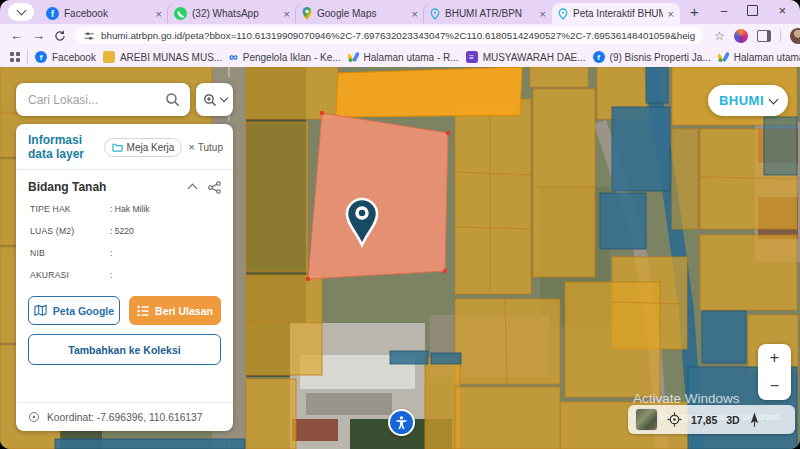 The width and height of the screenshot is (800, 449). I want to click on basemap-thumbnail, so click(646, 420).